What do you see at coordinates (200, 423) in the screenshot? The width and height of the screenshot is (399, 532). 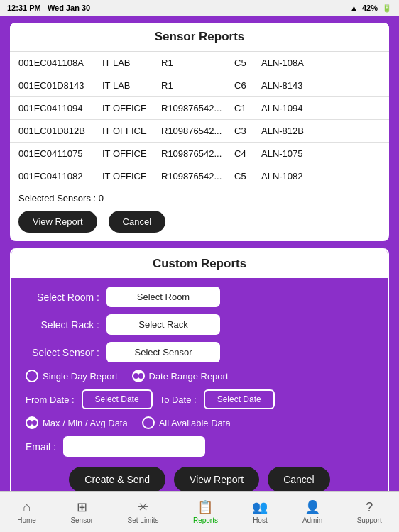 I see `data-type-row: Max / Min / Avg Data All Available Data` at bounding box center [200, 423].